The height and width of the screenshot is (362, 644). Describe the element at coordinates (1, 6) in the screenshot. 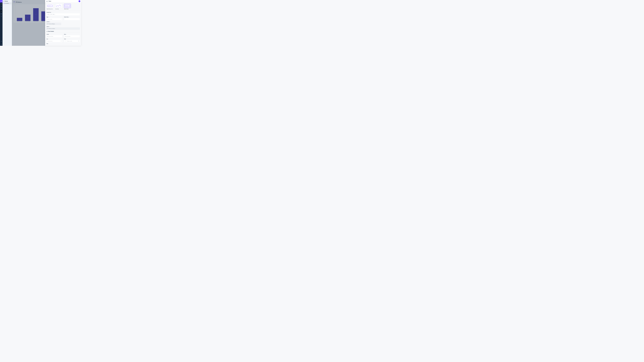

I see `nav-users` at that location.